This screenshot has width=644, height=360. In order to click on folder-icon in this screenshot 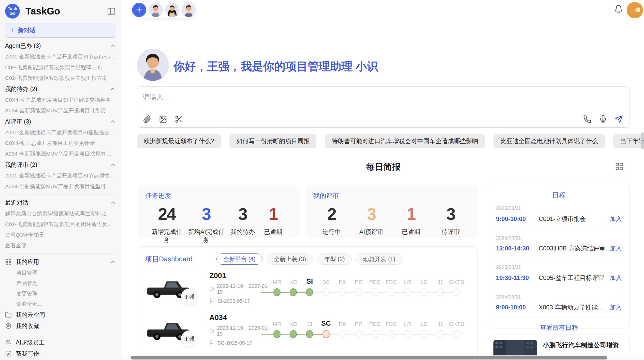, I will do `click(8, 315)`.